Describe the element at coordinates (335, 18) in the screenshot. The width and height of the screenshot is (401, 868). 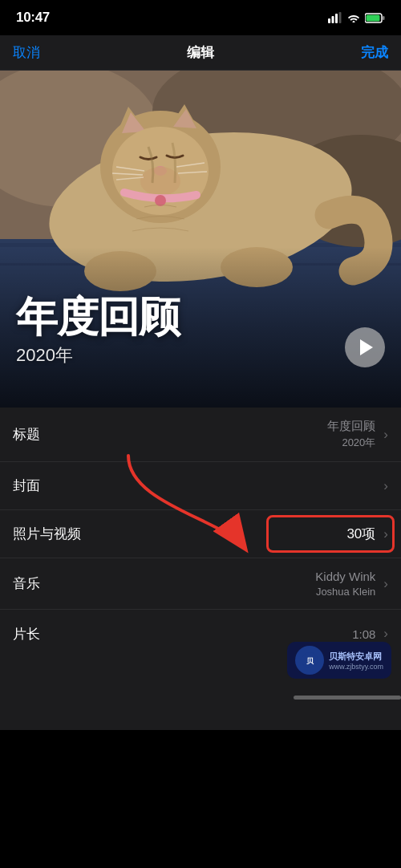
I see `signal-icon` at that location.